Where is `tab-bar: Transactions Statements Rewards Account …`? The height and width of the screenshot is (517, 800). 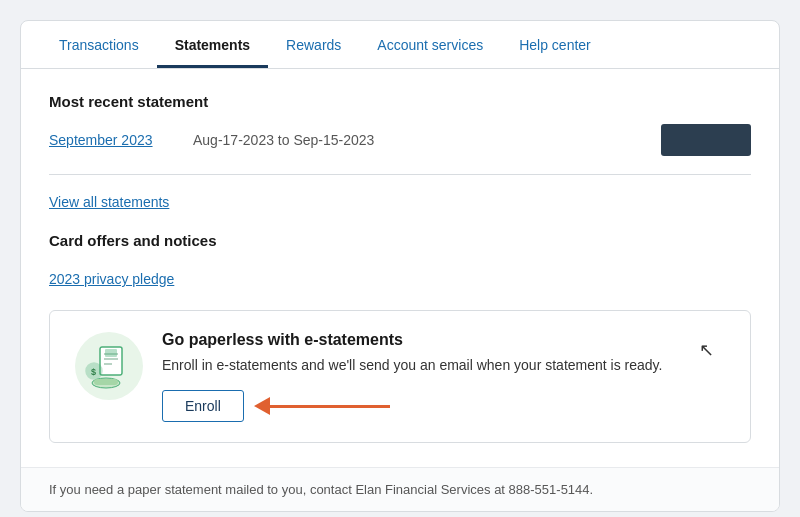 tab-bar: Transactions Statements Rewards Account … is located at coordinates (400, 45).